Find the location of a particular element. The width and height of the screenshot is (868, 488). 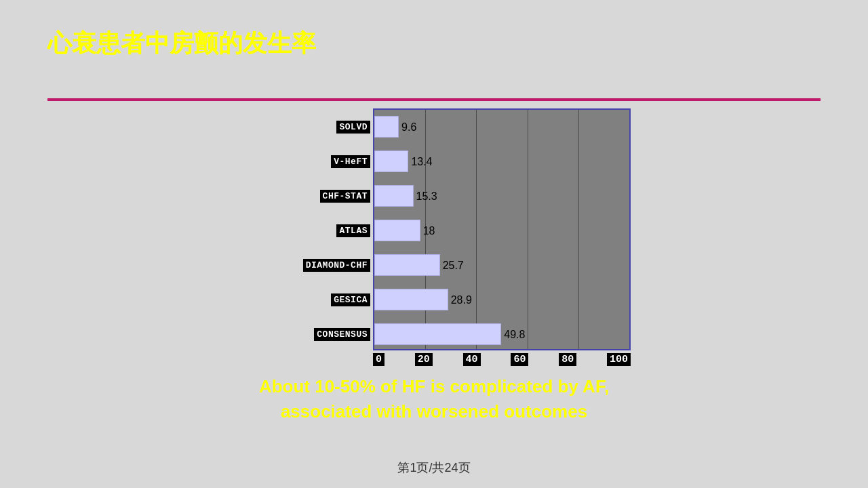

bar-value: 15.3 is located at coordinates (427, 197).